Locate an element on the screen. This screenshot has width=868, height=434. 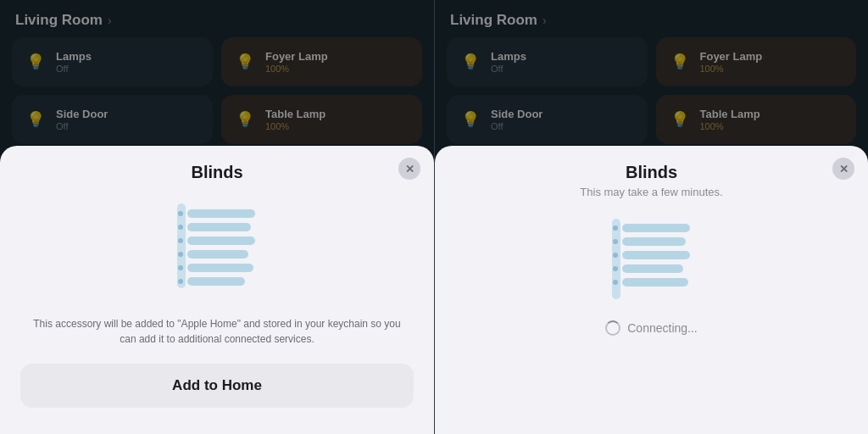
add-to-home-button: Add to Home is located at coordinates (217, 386).